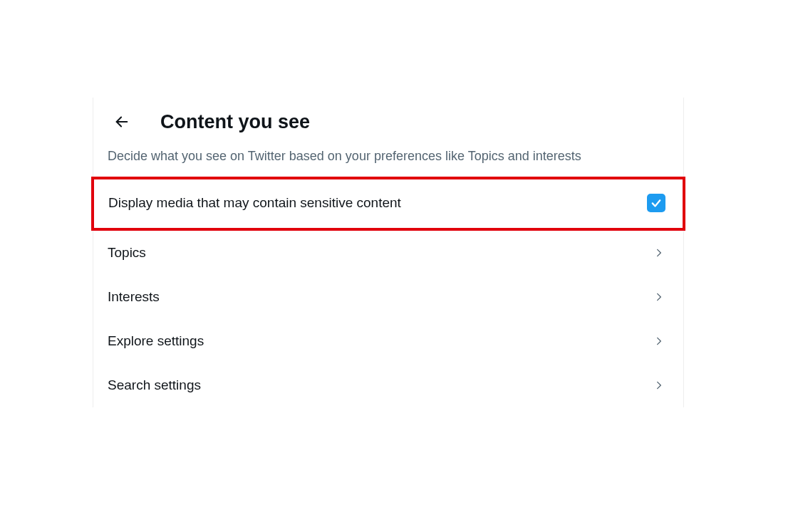  Describe the element at coordinates (155, 341) in the screenshot. I see `nav-label: Explore settings` at that location.